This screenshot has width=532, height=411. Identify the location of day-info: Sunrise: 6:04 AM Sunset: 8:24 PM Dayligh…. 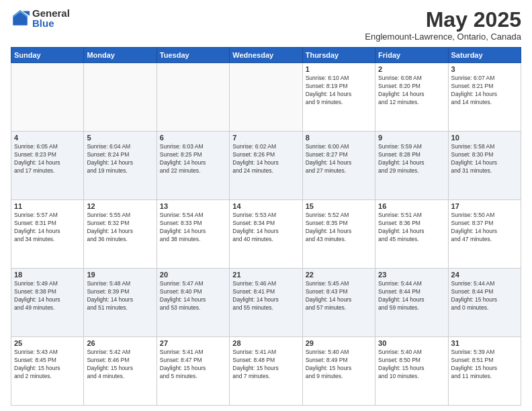
(120, 159).